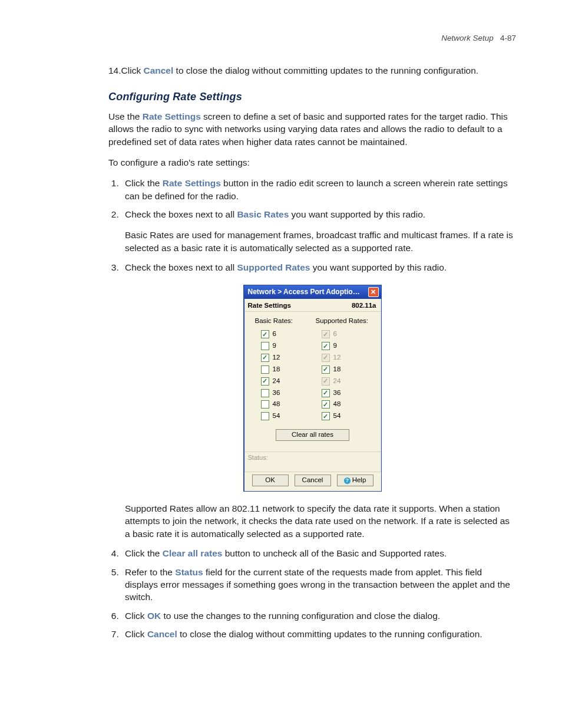  What do you see at coordinates (468, 38) in the screenshot?
I see `header-section: Network Setup` at bounding box center [468, 38].